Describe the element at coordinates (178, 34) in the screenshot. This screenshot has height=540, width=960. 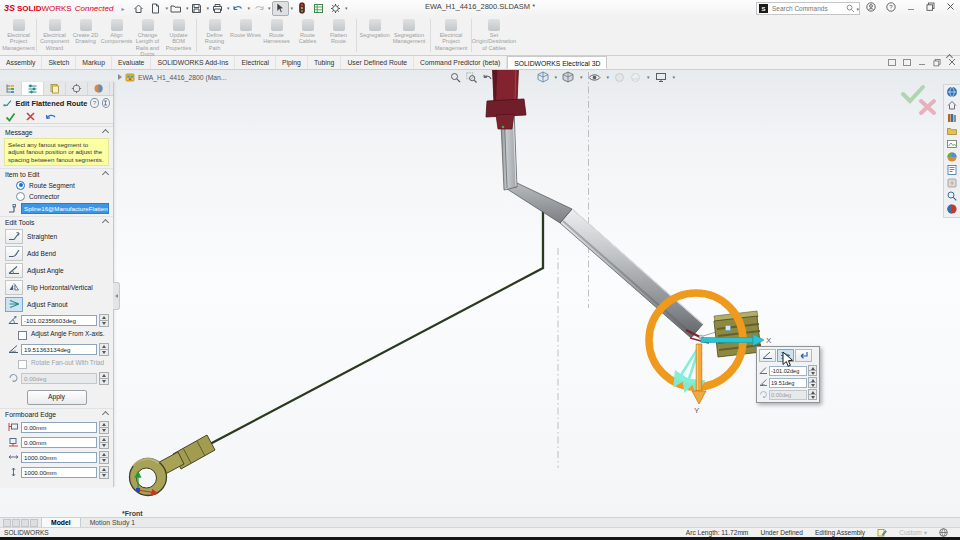
I see `ribbon-button: Update BOM Properties` at that location.